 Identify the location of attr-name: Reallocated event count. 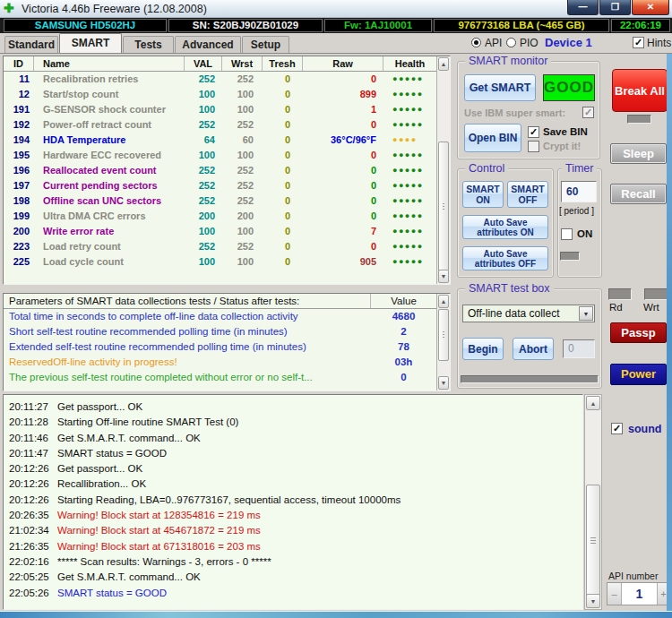
(109, 170).